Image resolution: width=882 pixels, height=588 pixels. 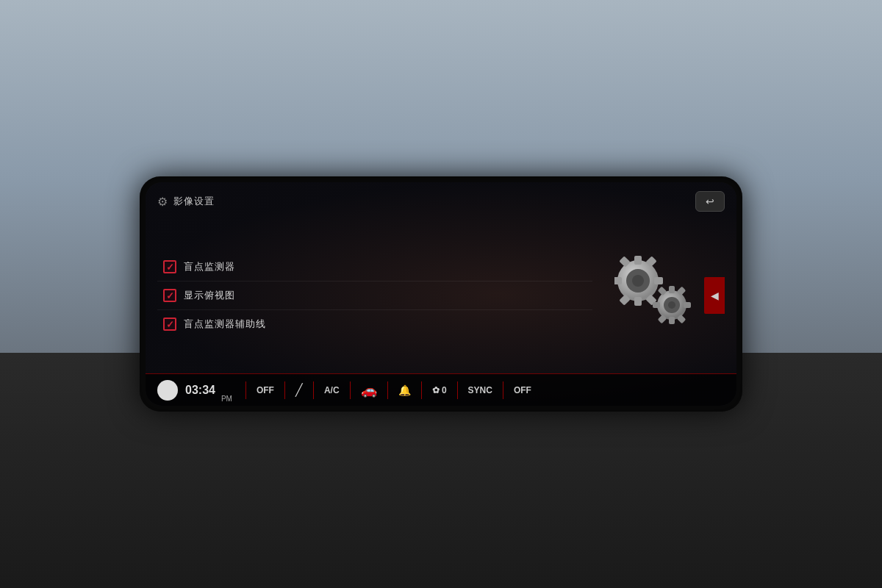 I want to click on back-icon: ↩, so click(x=710, y=201).